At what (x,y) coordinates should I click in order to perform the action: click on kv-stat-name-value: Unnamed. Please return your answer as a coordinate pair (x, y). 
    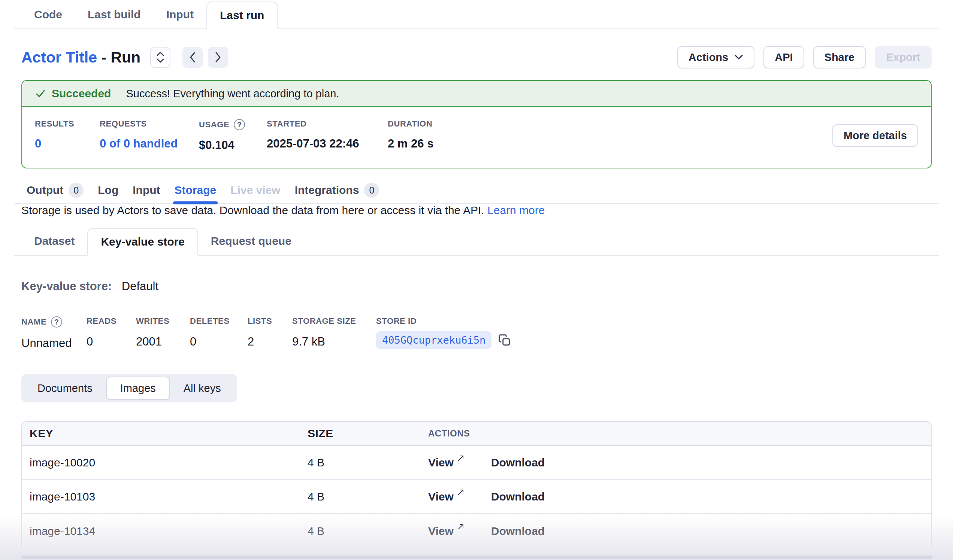
    Looking at the image, I should click on (54, 343).